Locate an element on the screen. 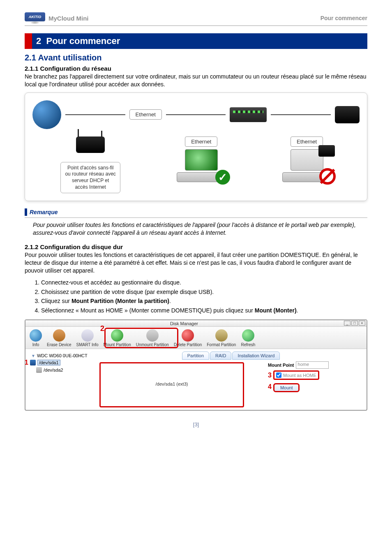 This screenshot has width=392, height=555. heading-2-1-1: 2.1.1 Configuration du réseau is located at coordinates (196, 68).